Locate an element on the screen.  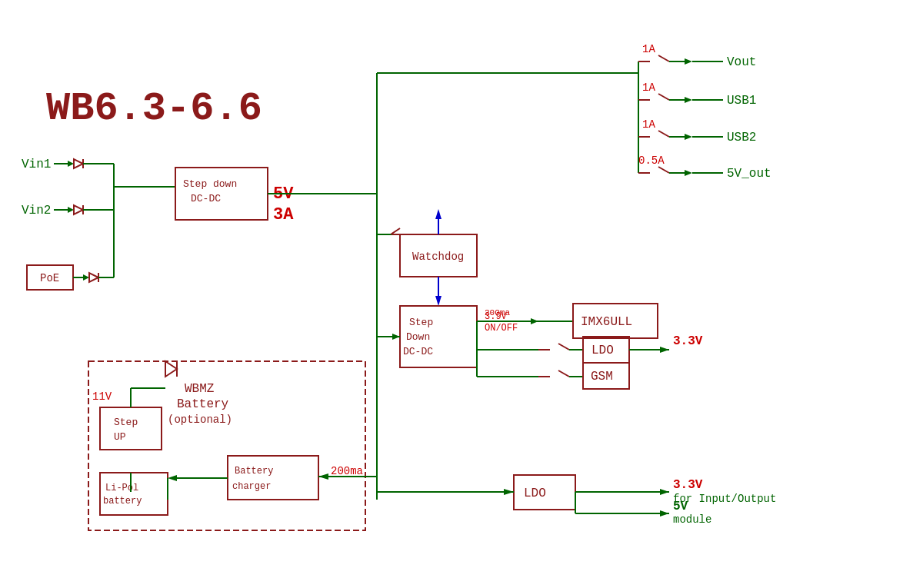
on-off-label: ON/OFF is located at coordinates (501, 328).